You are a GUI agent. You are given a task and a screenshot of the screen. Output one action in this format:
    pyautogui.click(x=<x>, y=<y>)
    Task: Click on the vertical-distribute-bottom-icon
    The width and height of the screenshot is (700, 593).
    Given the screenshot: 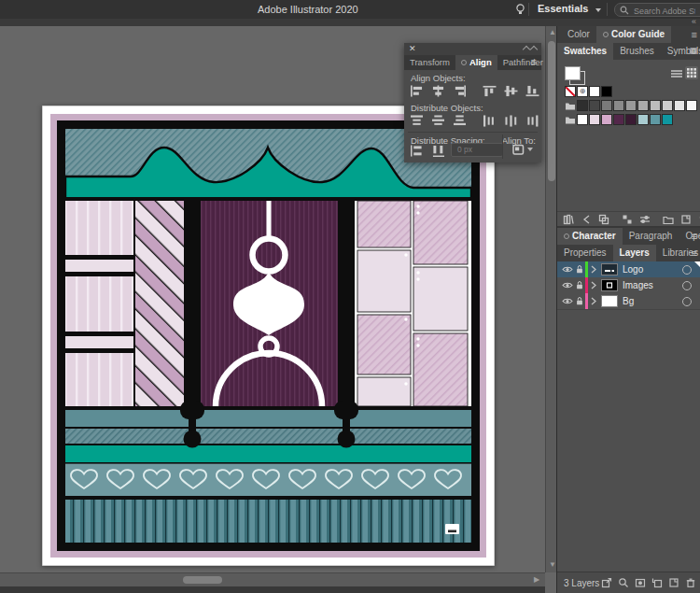 What is the action you would take?
    pyautogui.click(x=459, y=120)
    